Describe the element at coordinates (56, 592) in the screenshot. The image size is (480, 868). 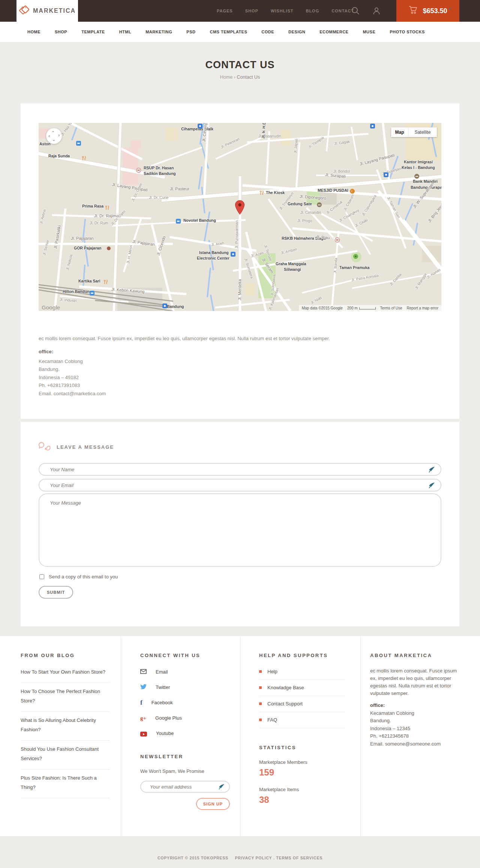
I see `submit-button: SUBMIT` at that location.